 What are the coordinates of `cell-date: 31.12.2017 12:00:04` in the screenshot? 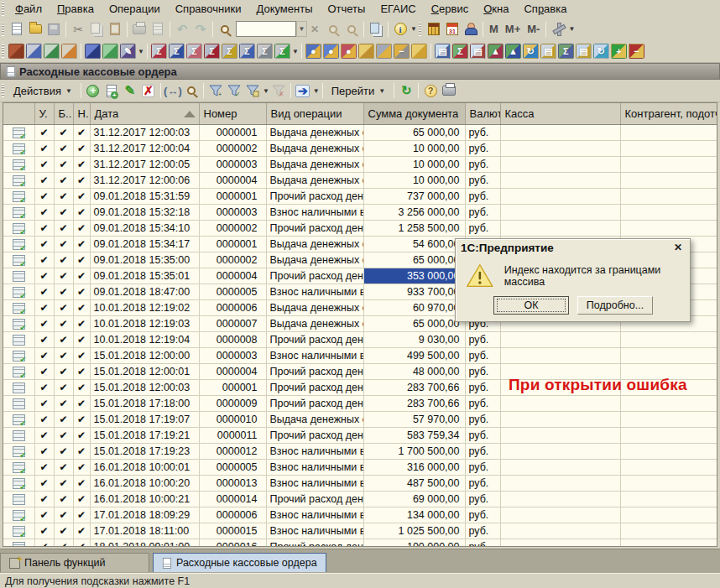 It's located at (144, 148).